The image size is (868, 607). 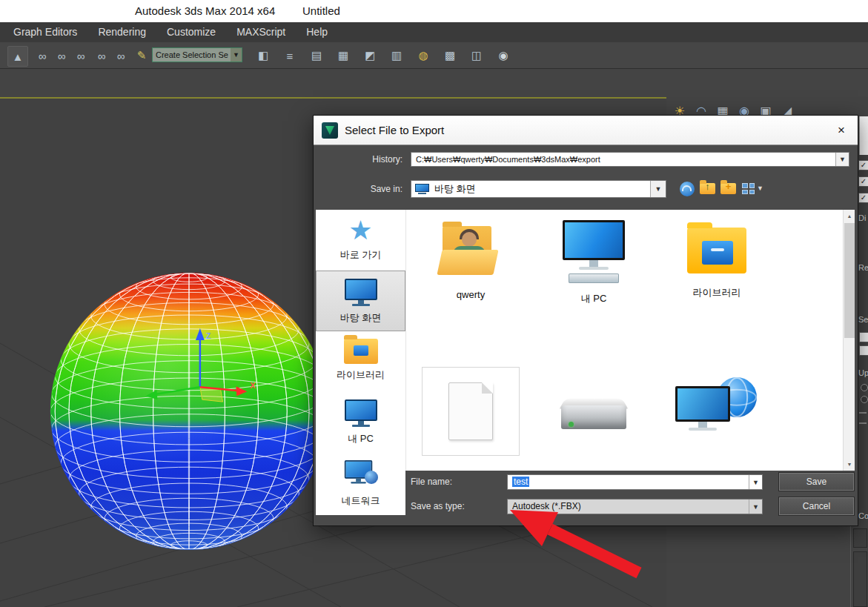 I want to click on item-selection-box, so click(x=471, y=411).